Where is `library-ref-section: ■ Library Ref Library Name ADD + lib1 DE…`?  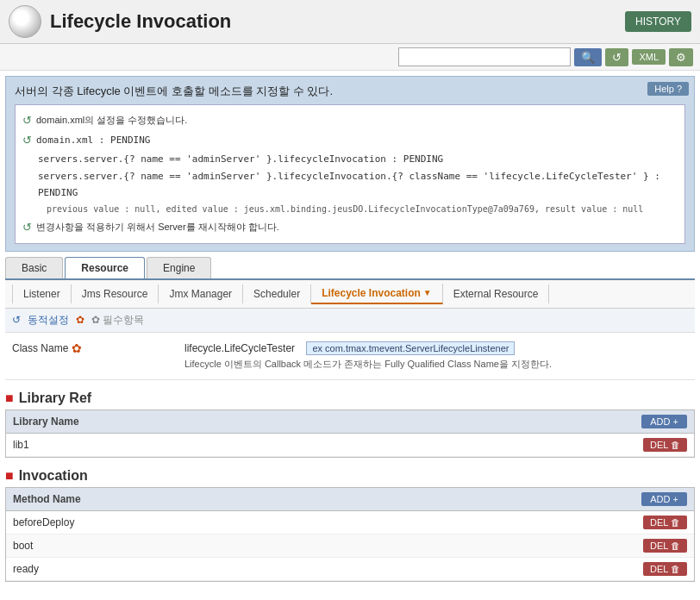 library-ref-section: ■ Library Ref Library Name ADD + lib1 DE… is located at coordinates (350, 422).